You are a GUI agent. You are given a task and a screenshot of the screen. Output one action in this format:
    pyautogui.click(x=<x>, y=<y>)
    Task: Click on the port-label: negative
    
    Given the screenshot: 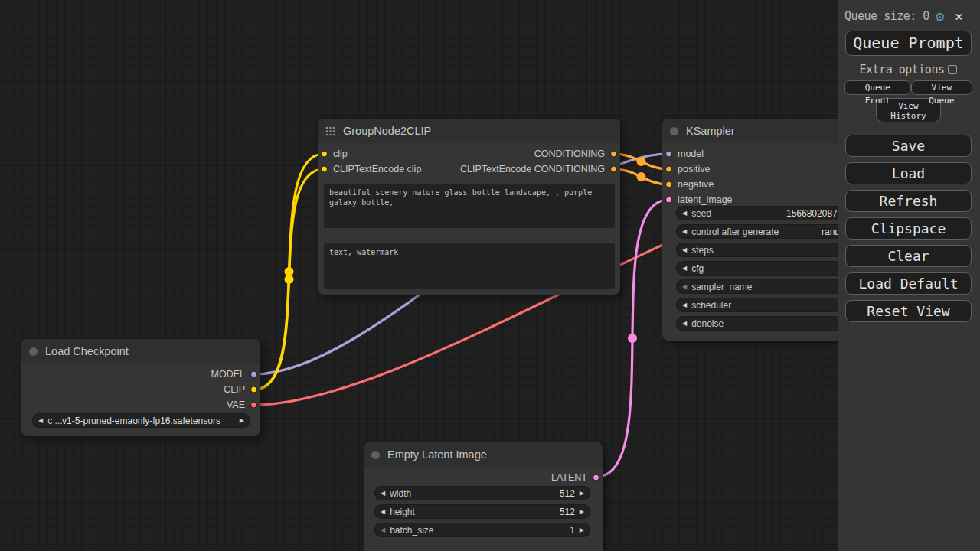 What is the action you would take?
    pyautogui.click(x=695, y=184)
    